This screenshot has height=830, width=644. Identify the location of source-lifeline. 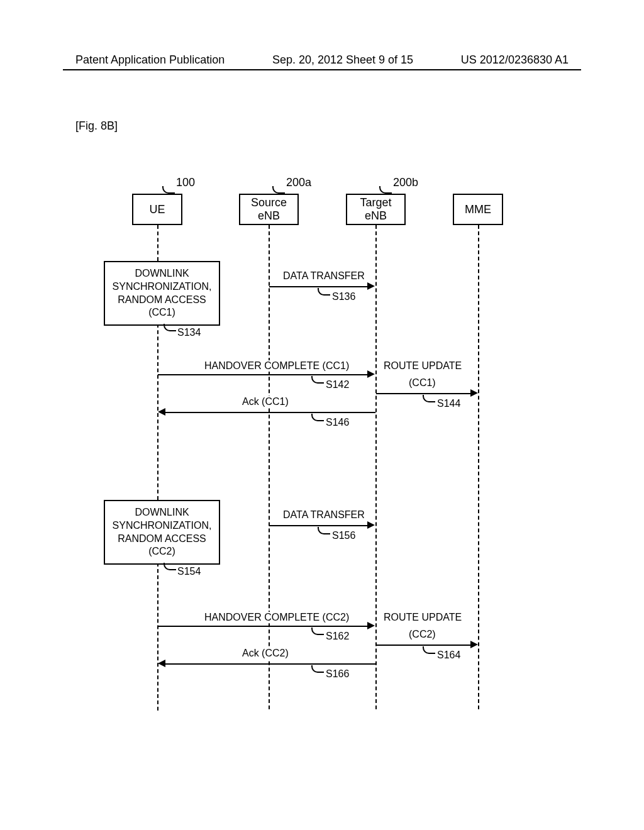
(269, 467).